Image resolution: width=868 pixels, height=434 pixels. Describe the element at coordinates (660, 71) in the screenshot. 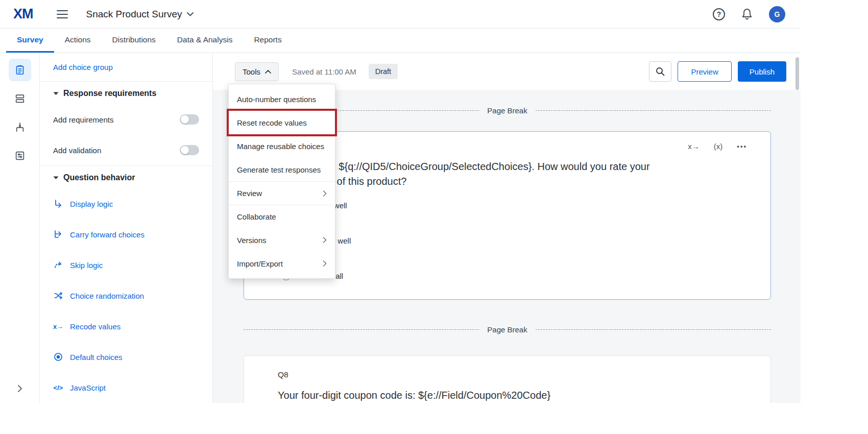

I see `search-button` at that location.